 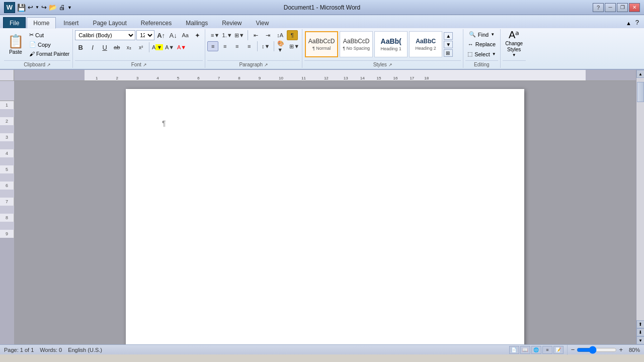 I want to click on scroll-thumb, so click(x=640, y=92).